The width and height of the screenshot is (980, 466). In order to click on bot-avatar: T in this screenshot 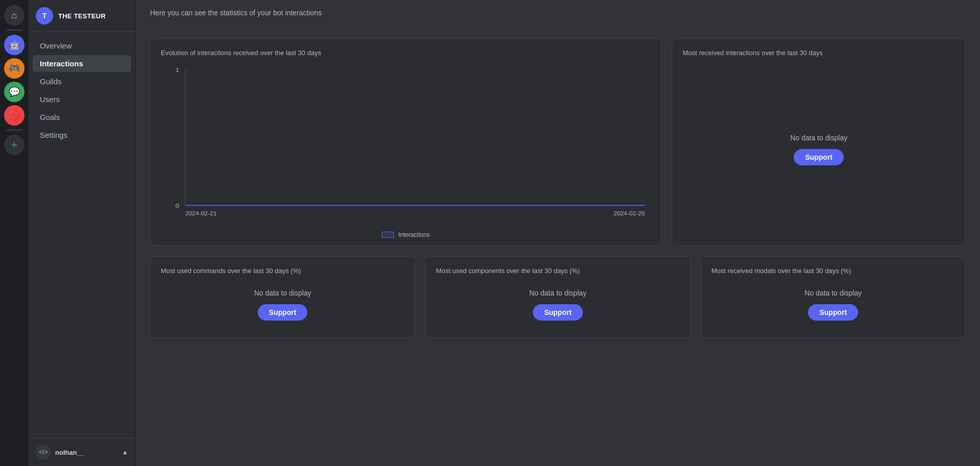, I will do `click(44, 16)`.